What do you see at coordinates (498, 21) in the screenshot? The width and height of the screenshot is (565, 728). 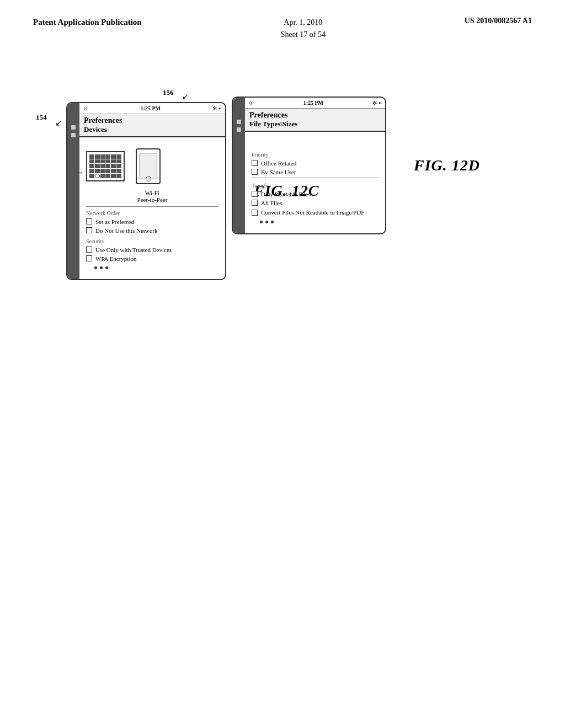 I see `header-right: US 2010/0082567 A1` at bounding box center [498, 21].